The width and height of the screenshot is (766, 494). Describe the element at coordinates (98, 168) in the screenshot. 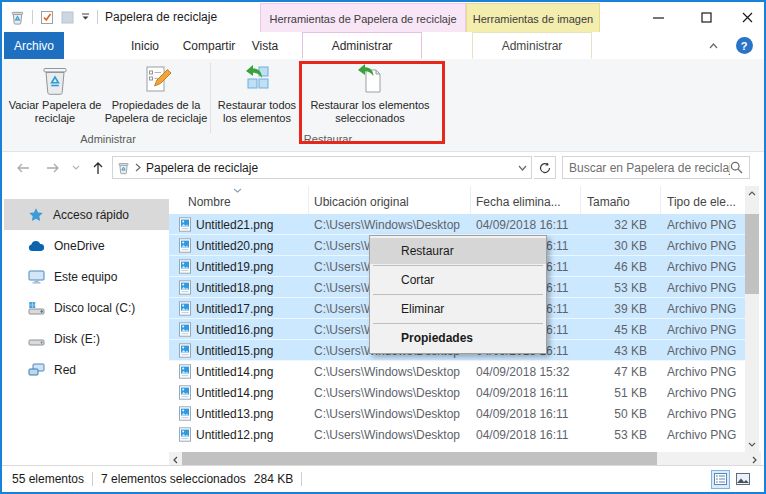

I see `up-button` at that location.